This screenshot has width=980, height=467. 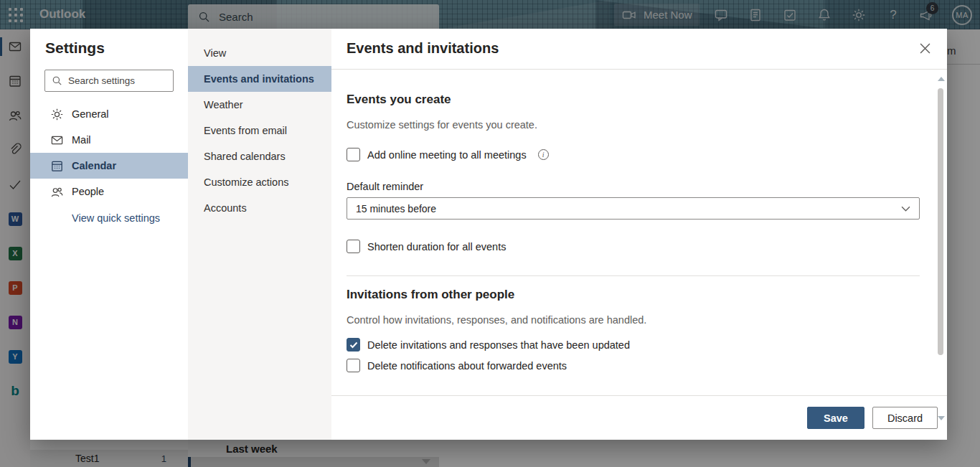 I want to click on checkmark-icon, so click(x=354, y=345).